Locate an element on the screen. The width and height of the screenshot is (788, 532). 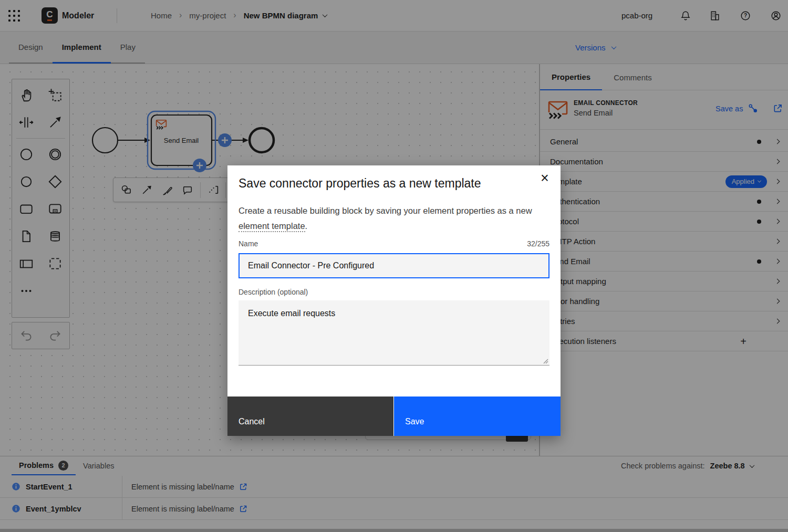
modal-footer: Cancel Save is located at coordinates (394, 416).